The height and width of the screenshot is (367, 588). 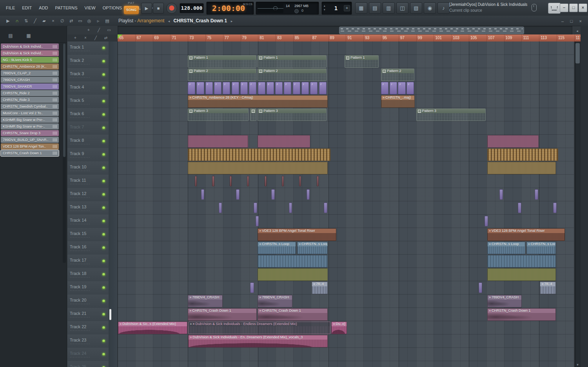 What do you see at coordinates (172, 8) in the screenshot?
I see `record-button` at bounding box center [172, 8].